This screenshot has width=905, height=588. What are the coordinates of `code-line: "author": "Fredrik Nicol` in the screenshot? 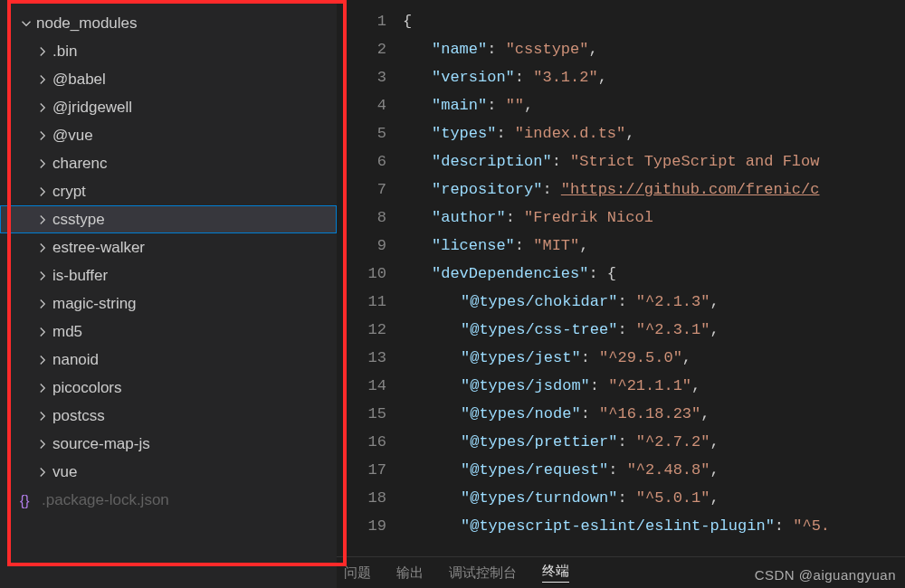 It's located at (653, 217).